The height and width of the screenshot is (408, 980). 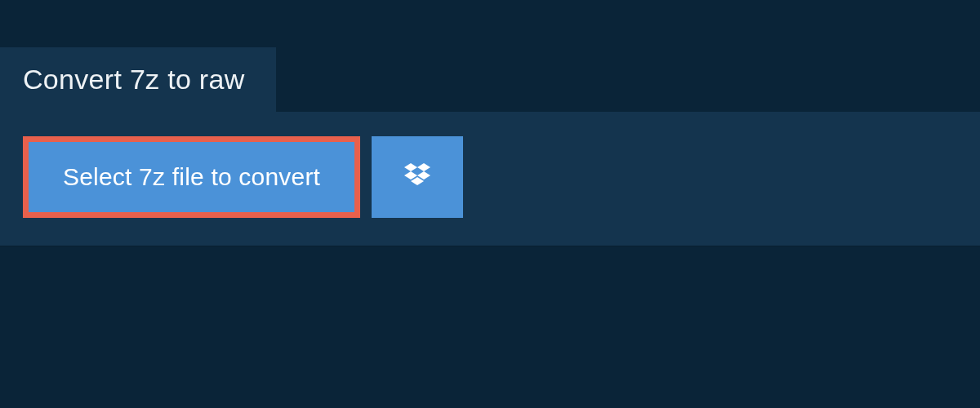 I want to click on select-file-button: Select 7z file to convert, so click(x=191, y=177).